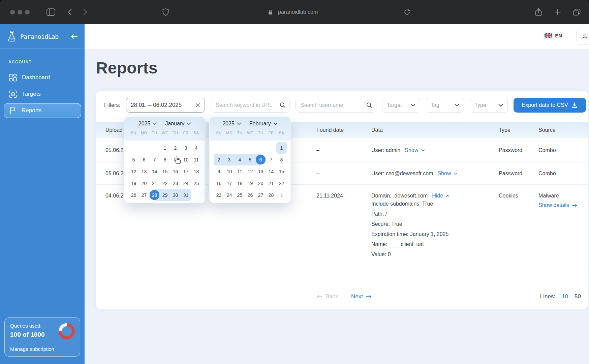 The width and height of the screenshot is (589, 364). What do you see at coordinates (74, 36) in the screenshot?
I see `collapse-sidebar-icon` at bounding box center [74, 36].